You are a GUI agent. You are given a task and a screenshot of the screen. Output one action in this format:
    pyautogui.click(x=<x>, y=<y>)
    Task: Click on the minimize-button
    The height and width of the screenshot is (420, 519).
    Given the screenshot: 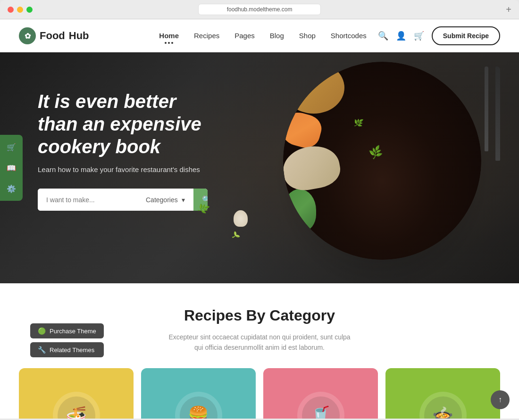 What is the action you would take?
    pyautogui.click(x=20, y=9)
    